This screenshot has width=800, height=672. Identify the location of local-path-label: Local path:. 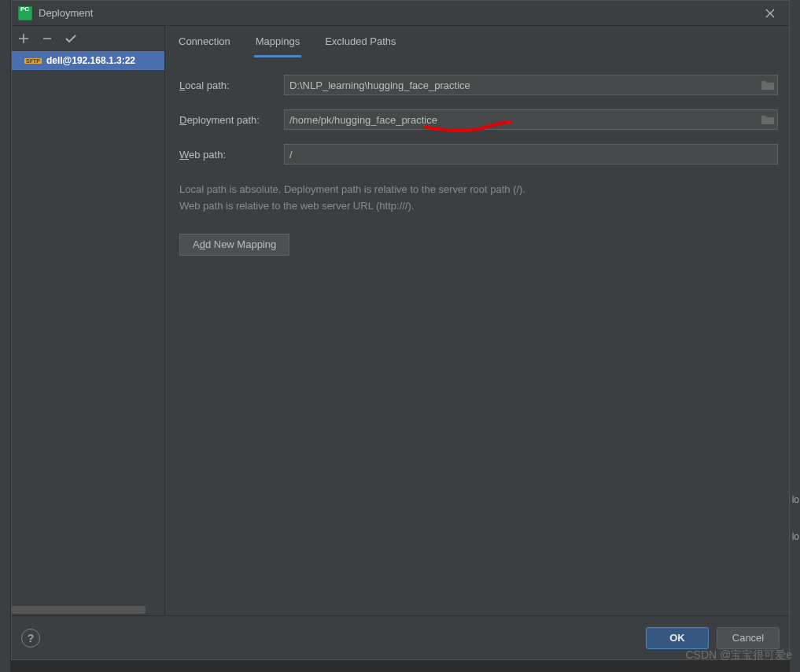
(231, 85).